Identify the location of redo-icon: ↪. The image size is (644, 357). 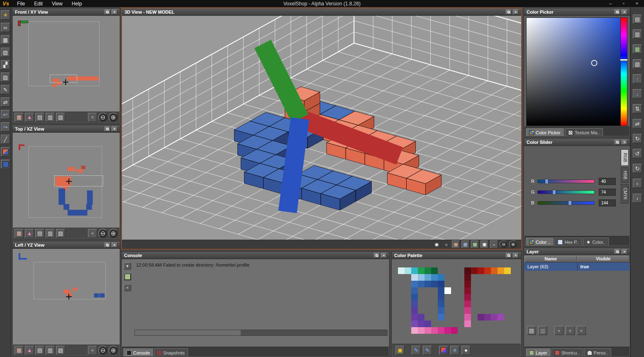
(5, 127).